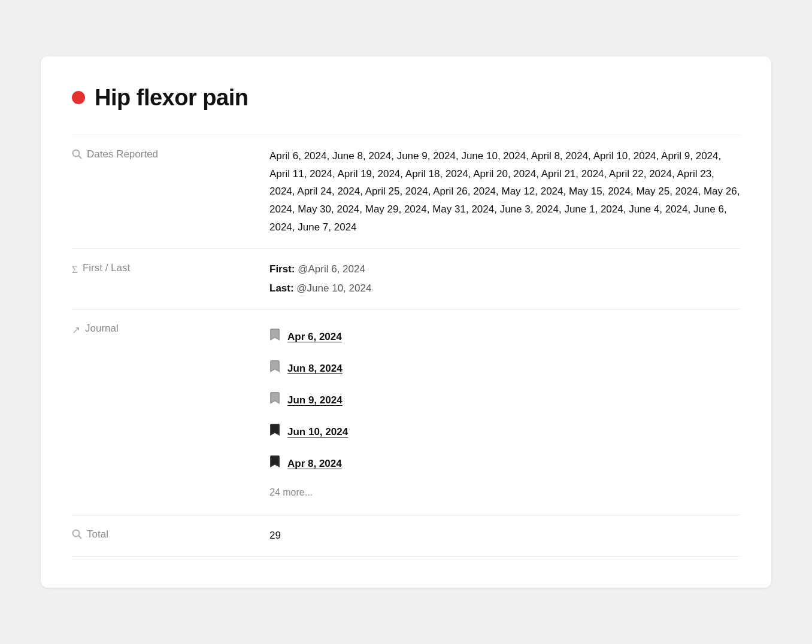  What do you see at coordinates (505, 491) in the screenshot?
I see `more-link: 24 more...` at bounding box center [505, 491].